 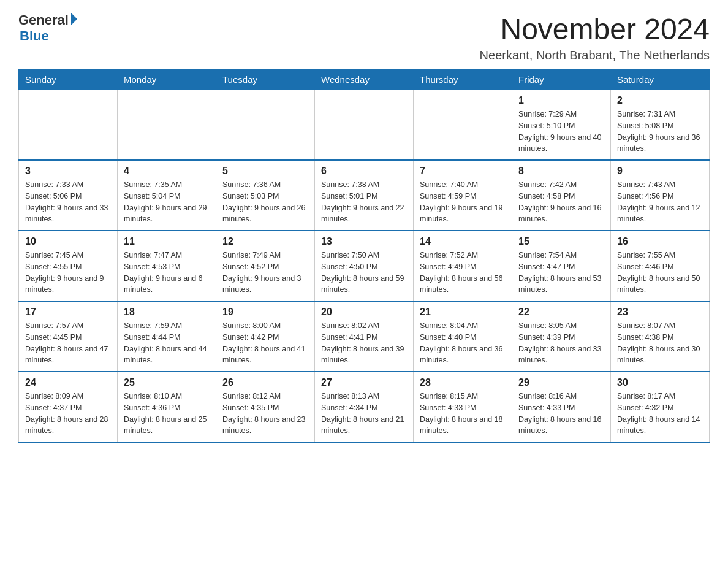 What do you see at coordinates (364, 202) in the screenshot?
I see `day-detail: Sunrise: 7:38 AM Sunset: 5:01 PM Dayligh…` at bounding box center [364, 202].